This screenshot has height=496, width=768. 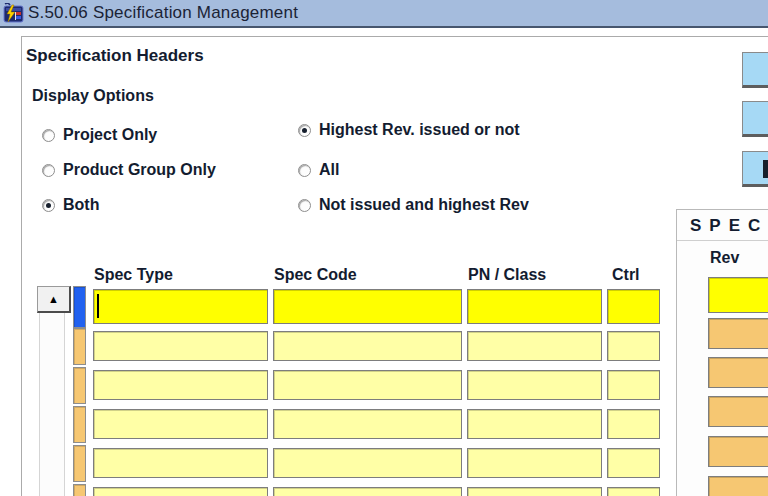 I want to click on radio-label: All, so click(x=329, y=170).